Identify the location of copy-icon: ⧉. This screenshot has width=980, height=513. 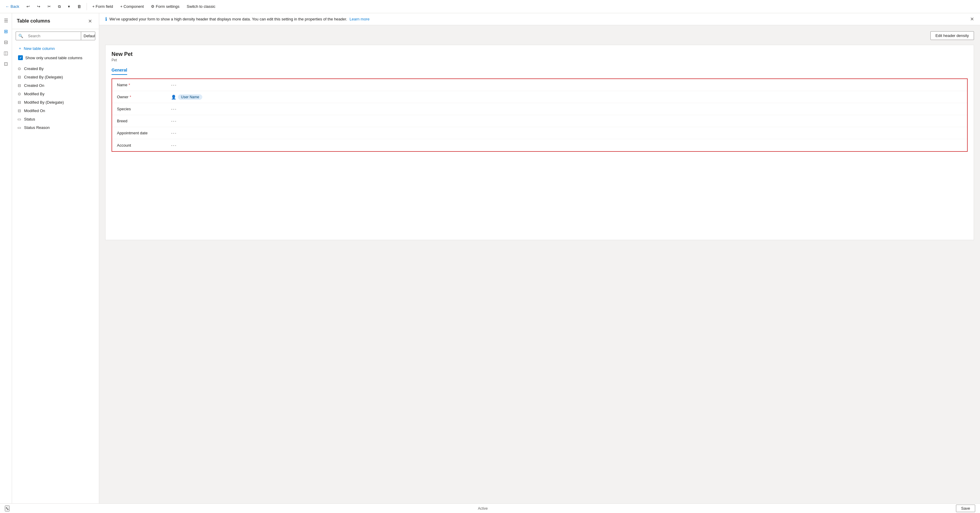
(59, 7).